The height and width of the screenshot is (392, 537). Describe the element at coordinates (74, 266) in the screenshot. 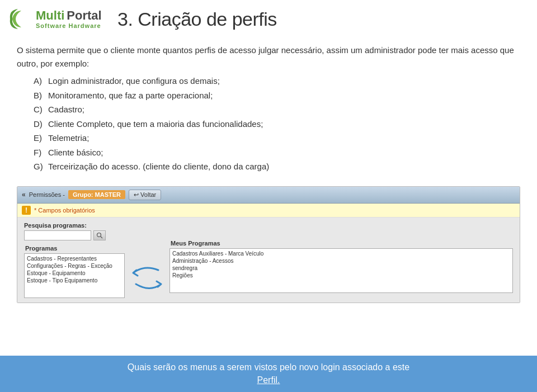

I see `program-item: Configurações - Regras - Exceção` at that location.